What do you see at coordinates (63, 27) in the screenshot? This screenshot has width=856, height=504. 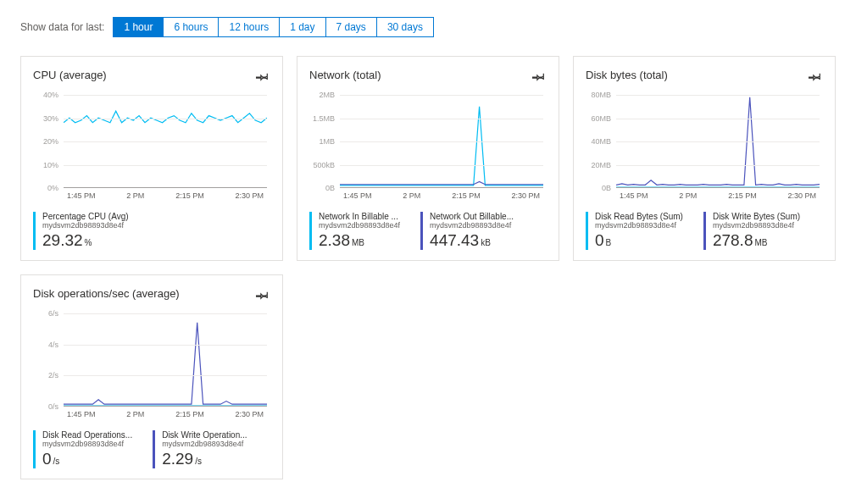 I see `time-range-label: Show data for last:` at bounding box center [63, 27].